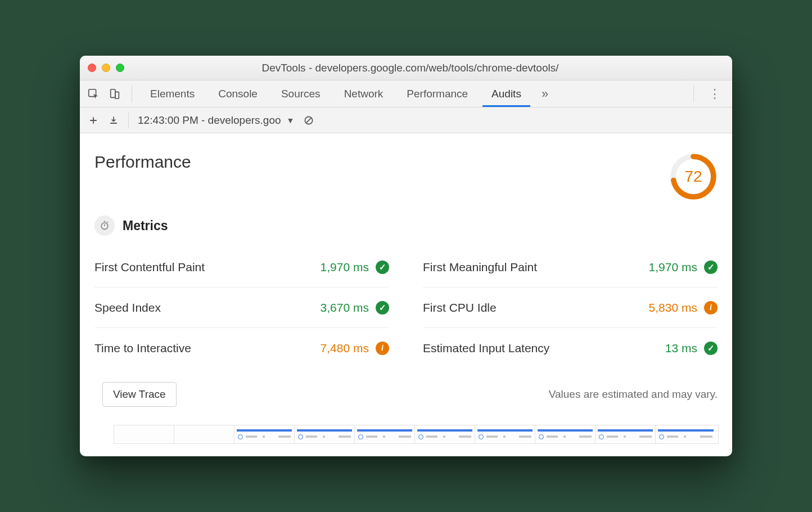  I want to click on device-toolbar-icon, so click(115, 94).